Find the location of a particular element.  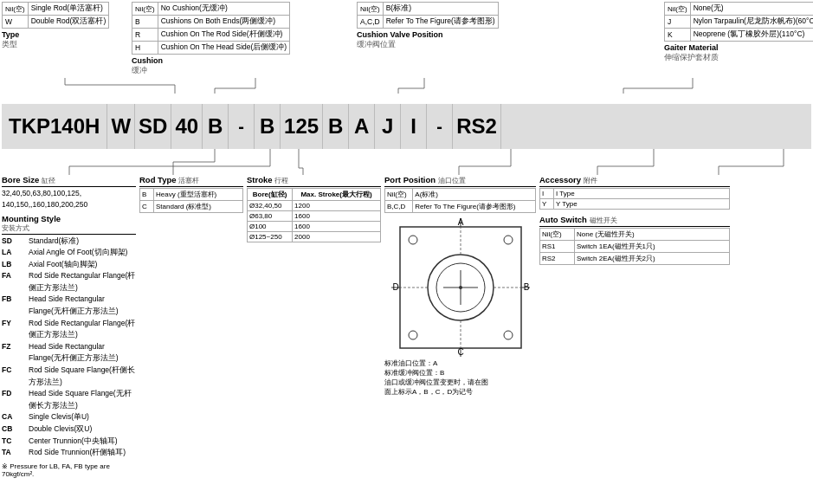

mc-b3: B is located at coordinates (336, 126).